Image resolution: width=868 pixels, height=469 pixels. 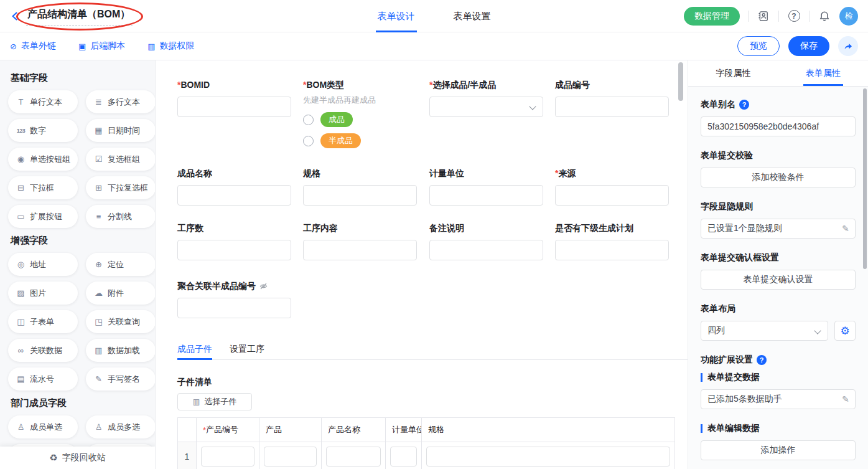 I want to click on layout-gear-button: ⚙, so click(x=845, y=331).